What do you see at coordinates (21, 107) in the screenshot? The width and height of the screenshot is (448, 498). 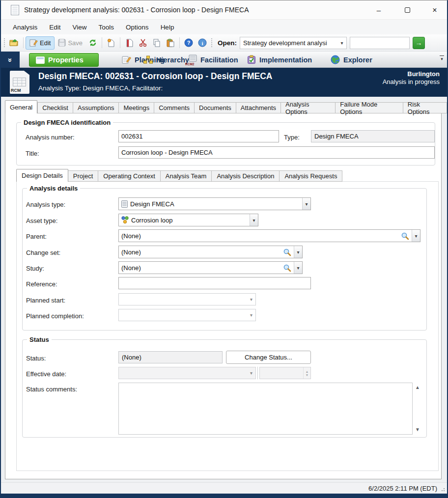 I see `tab-general: General` at bounding box center [21, 107].